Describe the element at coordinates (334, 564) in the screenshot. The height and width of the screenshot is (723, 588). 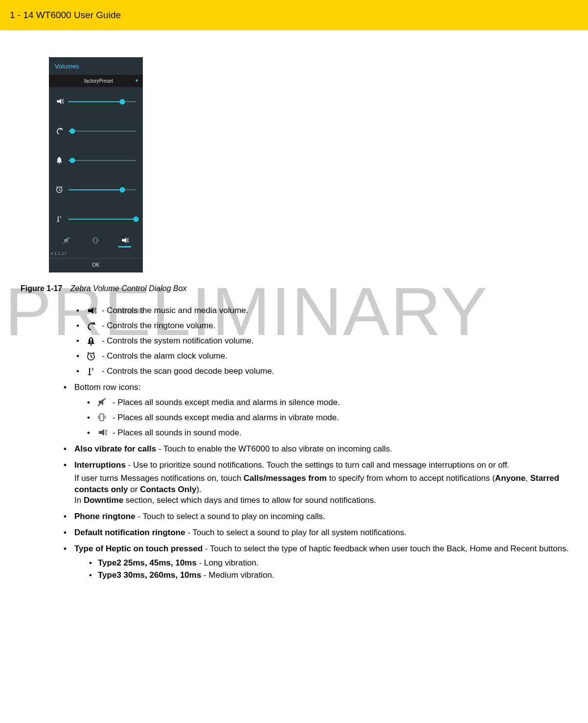
I see `setting-subitem: Type2 25ms, 45ms, 10ms - Long vibration.` at that location.